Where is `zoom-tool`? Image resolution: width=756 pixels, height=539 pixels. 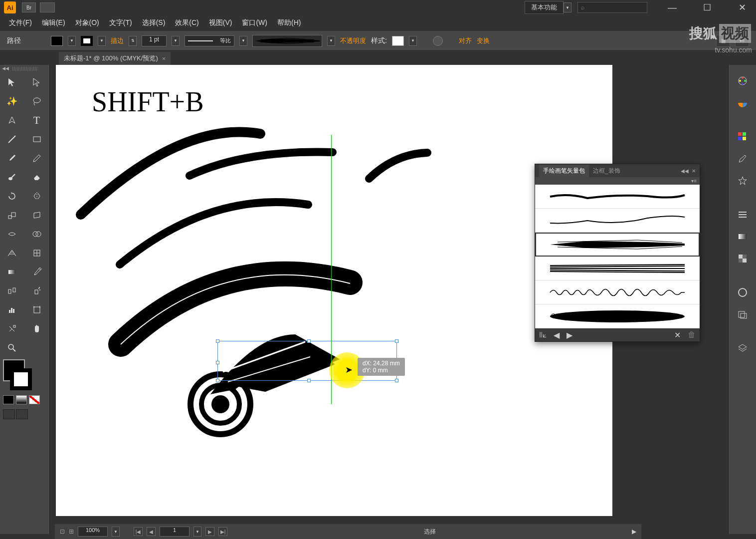 zoom-tool is located at coordinates (12, 348).